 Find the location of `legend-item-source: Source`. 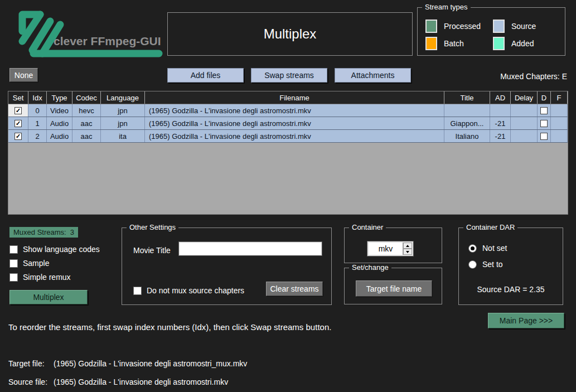

legend-item-source: Source is located at coordinates (526, 26).